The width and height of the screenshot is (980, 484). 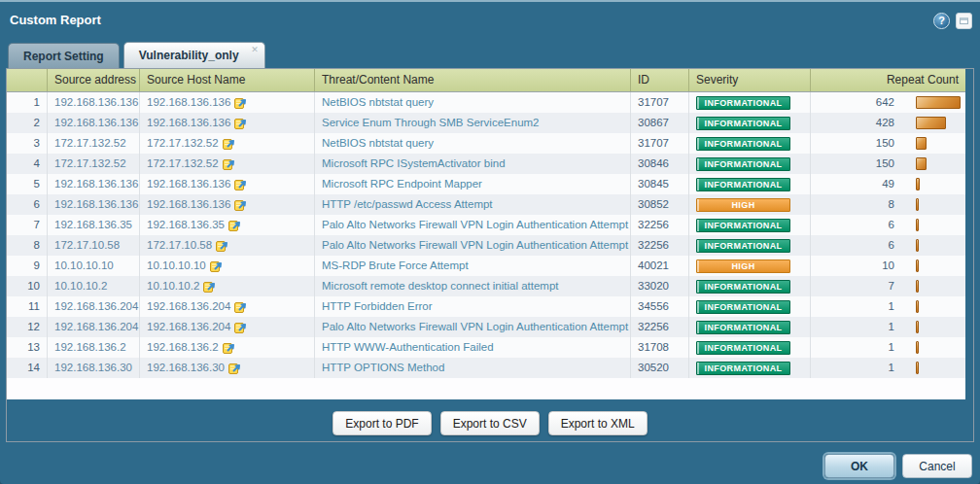 What do you see at coordinates (228, 348) in the screenshot?
I see `cell-source-host: 192.168.136.2` at bounding box center [228, 348].